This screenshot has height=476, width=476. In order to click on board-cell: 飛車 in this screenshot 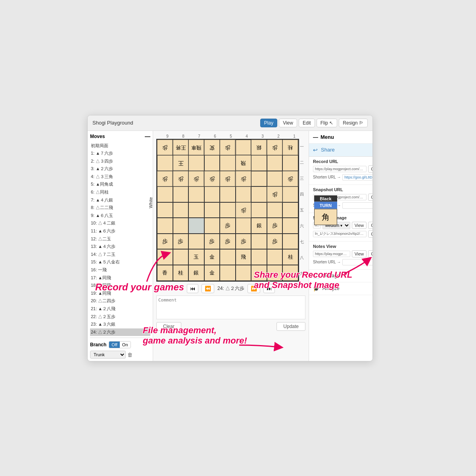, I will do `click(196, 148)`.